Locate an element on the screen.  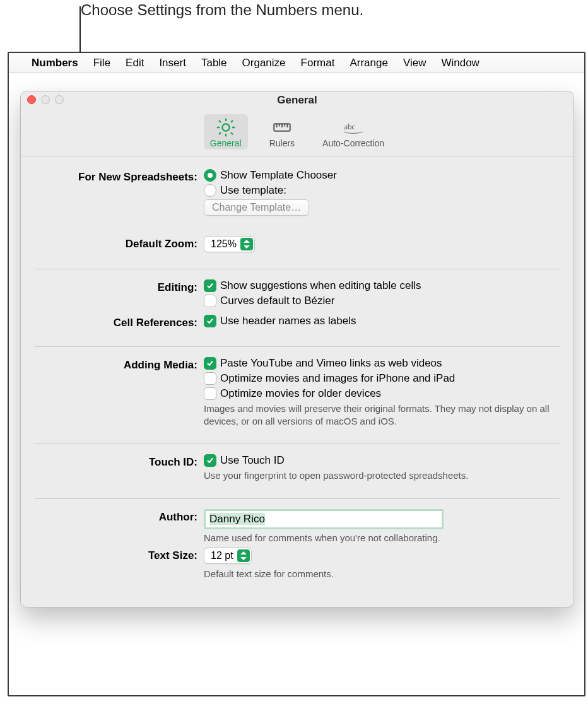
checkbox-header-names-label: Use header names as labels is located at coordinates (288, 321).